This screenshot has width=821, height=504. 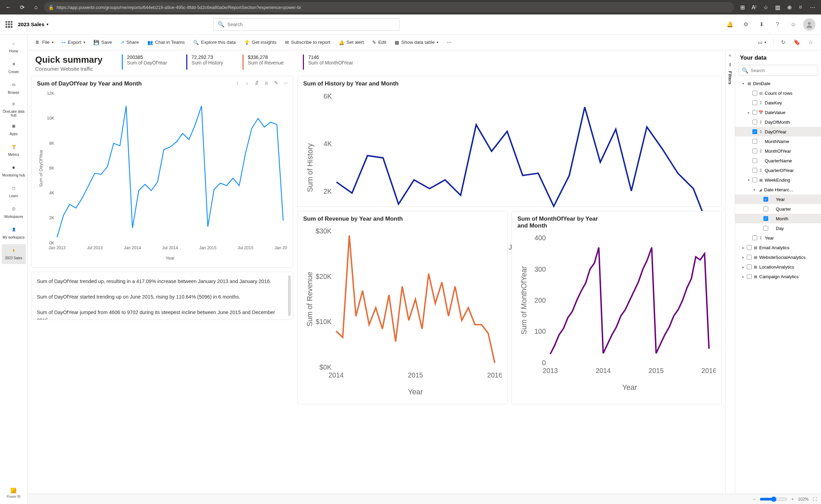 I want to click on svg-text: 0, so click(x=544, y=363).